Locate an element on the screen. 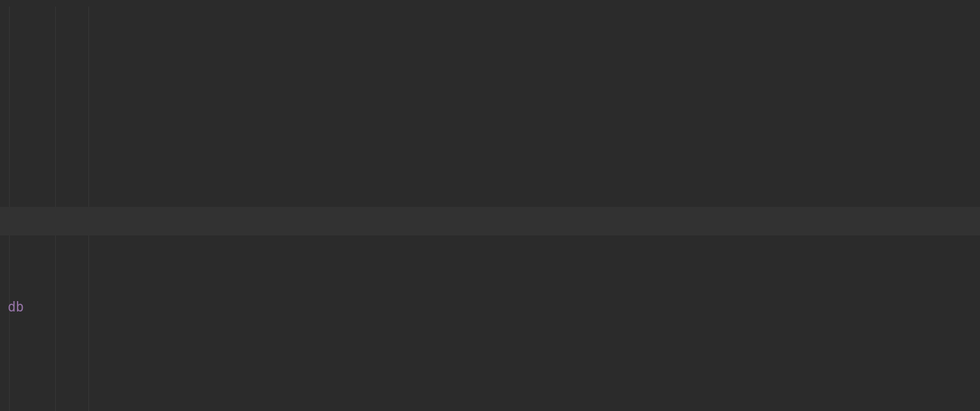 Image resolution: width=980 pixels, height=411 pixels. token-field: db is located at coordinates (16, 307).